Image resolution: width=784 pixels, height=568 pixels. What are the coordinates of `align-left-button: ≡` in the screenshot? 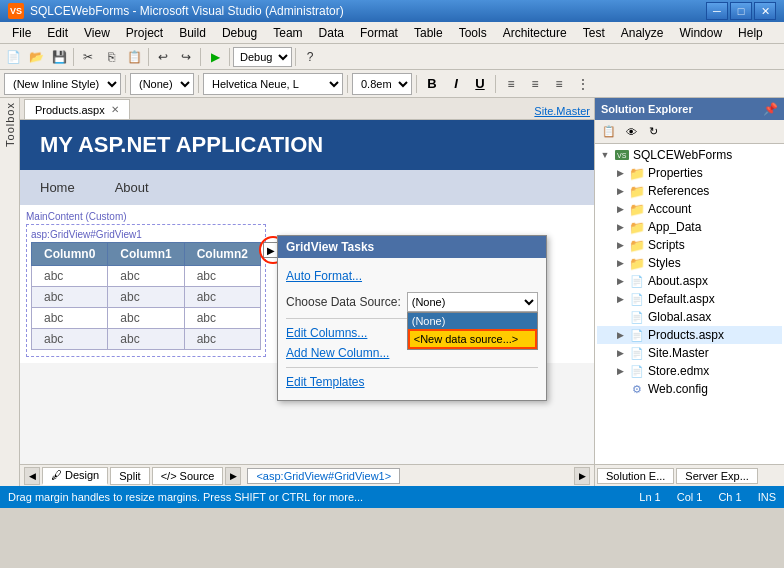 It's located at (511, 84).